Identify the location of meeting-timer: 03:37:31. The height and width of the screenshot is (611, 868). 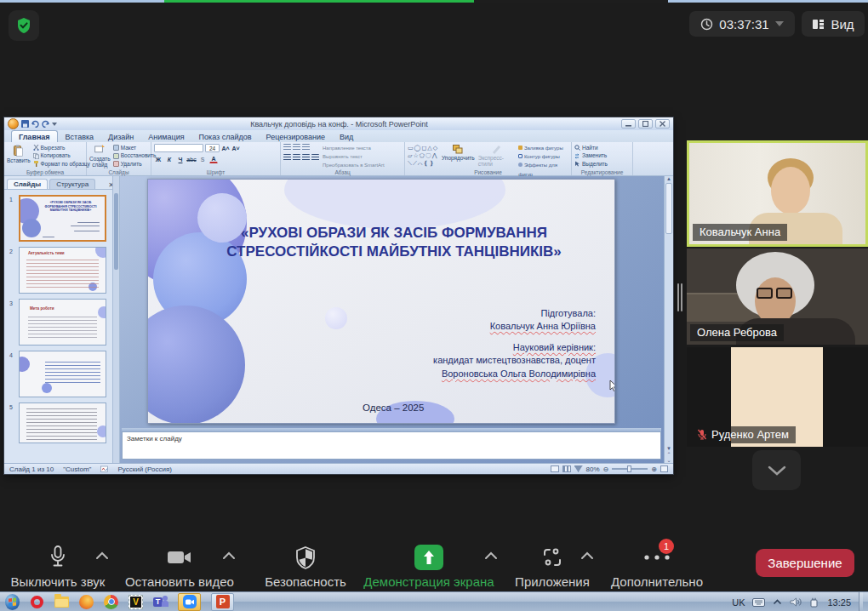
(742, 24).